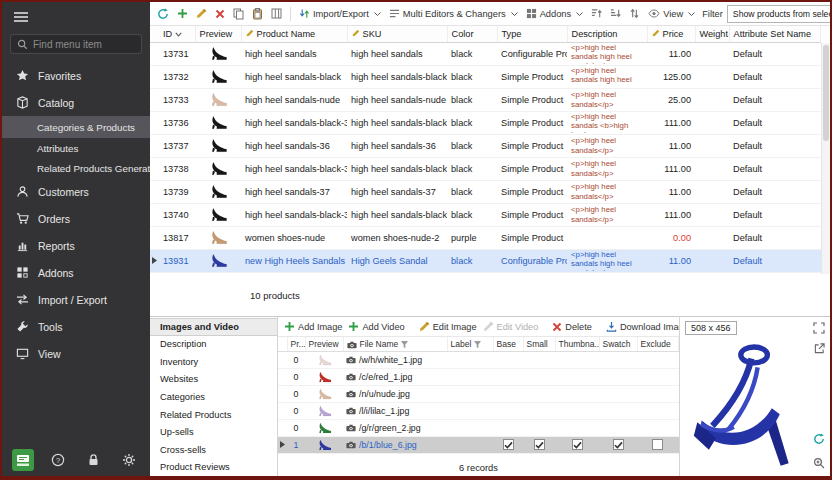  I want to click on image-base-cell, so click(508, 444).